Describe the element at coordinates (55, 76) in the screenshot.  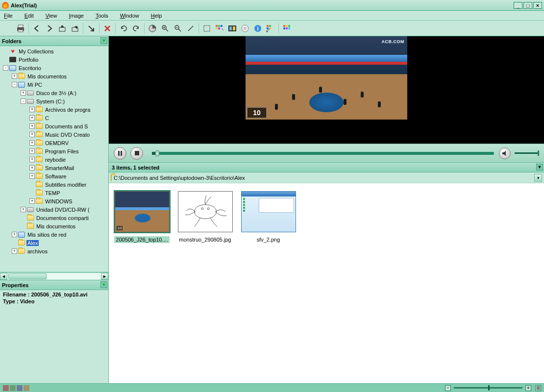
I see `tree-item: +Mis documentos` at that location.